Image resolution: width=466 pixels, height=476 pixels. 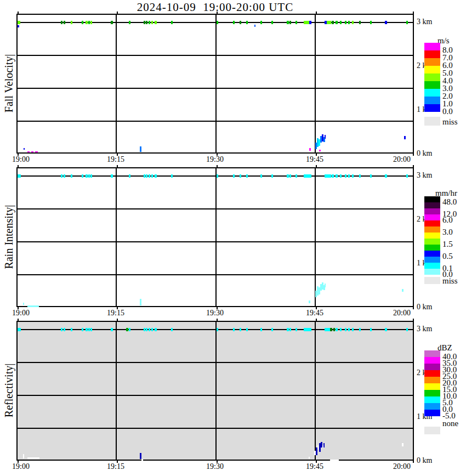 What do you see at coordinates (215, 160) in the screenshot?
I see `x-tick-label: 19:30` at bounding box center [215, 160].